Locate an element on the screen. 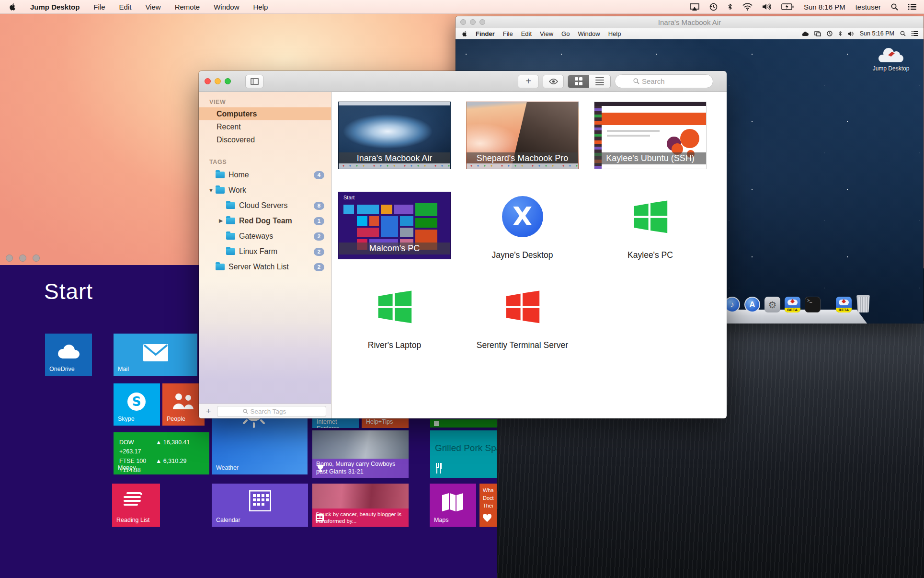 Image resolution: width=924 pixels, height=578 pixels. tile-money: DOW▲ 16,380.41 +263.17 FTSE 100▲ 6,310.2… is located at coordinates (161, 453).